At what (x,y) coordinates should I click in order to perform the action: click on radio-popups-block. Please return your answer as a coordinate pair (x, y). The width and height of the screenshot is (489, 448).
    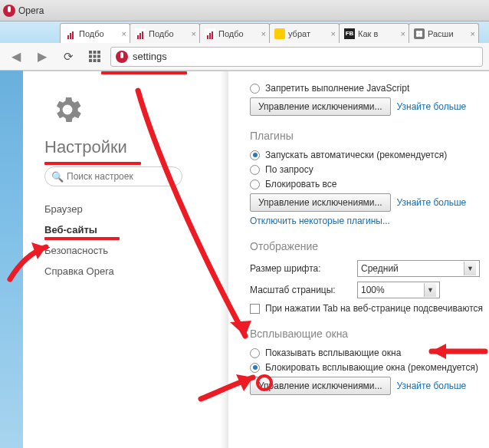
    Looking at the image, I should click on (254, 368).